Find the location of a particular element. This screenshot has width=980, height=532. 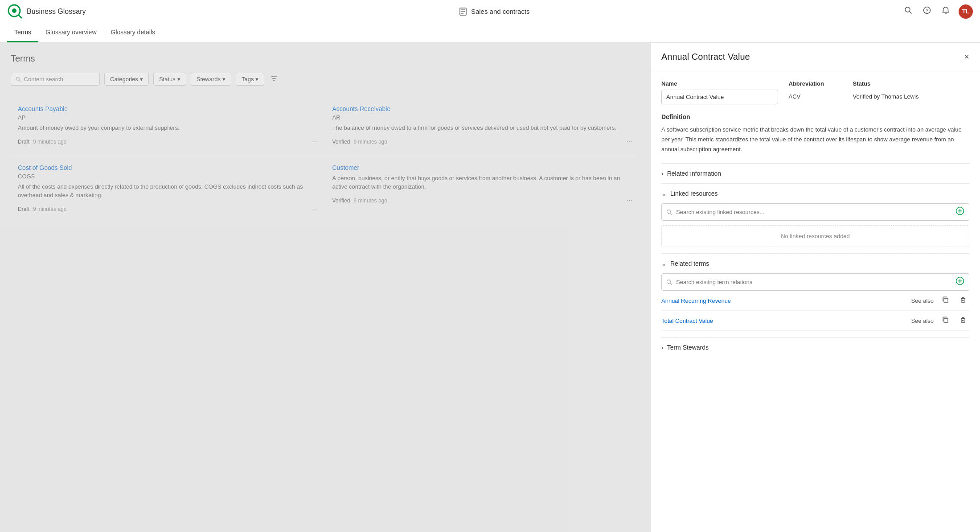

close-panel-button: × is located at coordinates (967, 57).